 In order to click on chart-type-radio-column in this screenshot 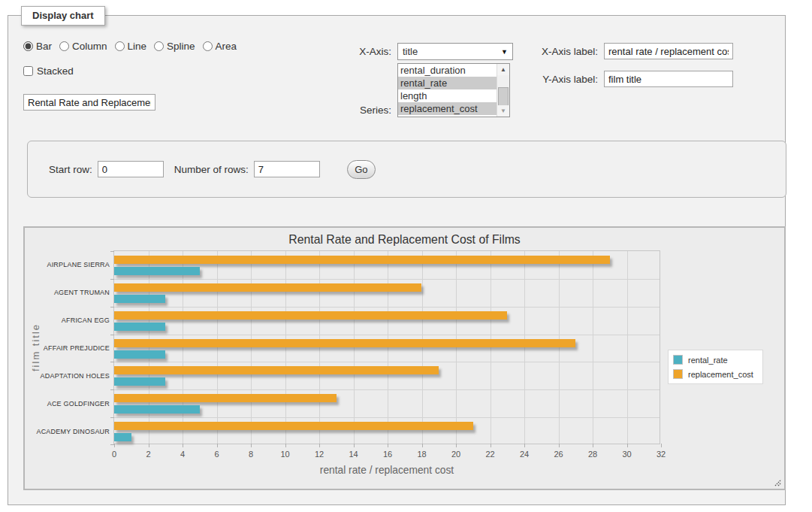, I will do `click(65, 47)`.